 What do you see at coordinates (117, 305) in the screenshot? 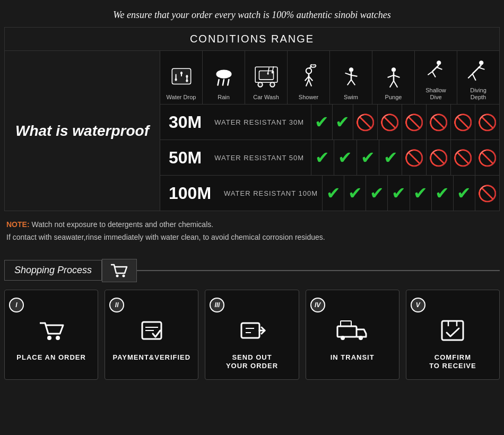
I see `step-2-number: II` at bounding box center [117, 305].